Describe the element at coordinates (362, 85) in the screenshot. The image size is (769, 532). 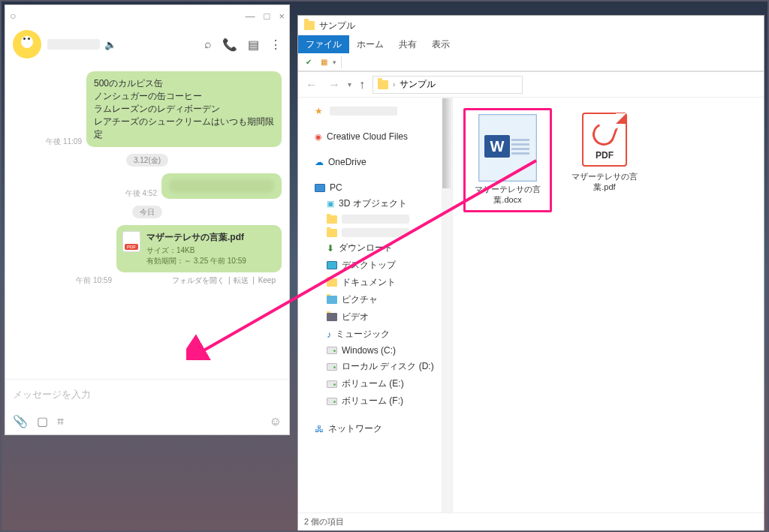
I see `nav-up-button: ↑` at that location.